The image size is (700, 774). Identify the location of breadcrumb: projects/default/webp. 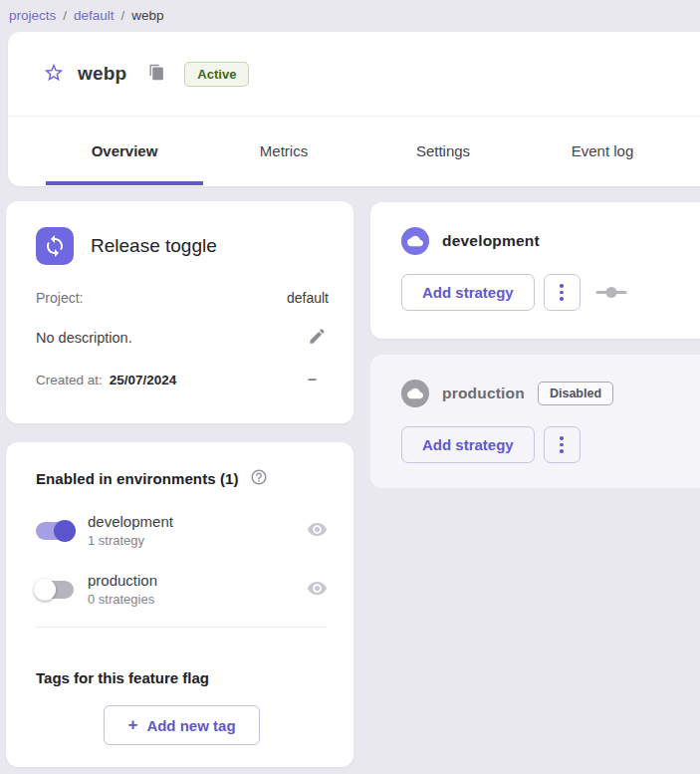
(350, 15).